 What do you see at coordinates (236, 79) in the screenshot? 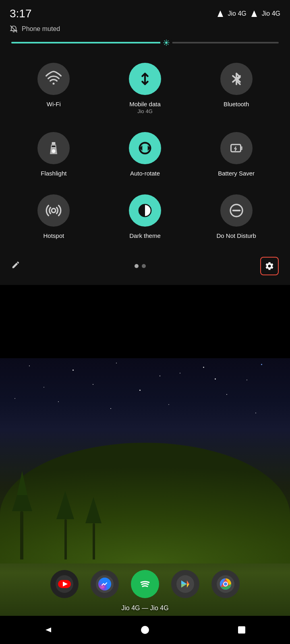
I see `bluetooth-icon` at bounding box center [236, 79].